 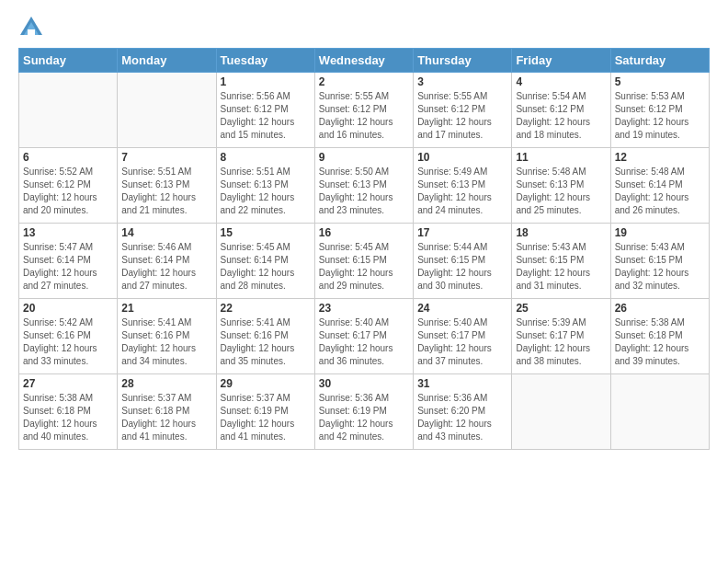 I want to click on calendar-cell: 12Sunrise: 5:48 AM Sunset: 6:14 PM Dayli…, so click(x=660, y=186).